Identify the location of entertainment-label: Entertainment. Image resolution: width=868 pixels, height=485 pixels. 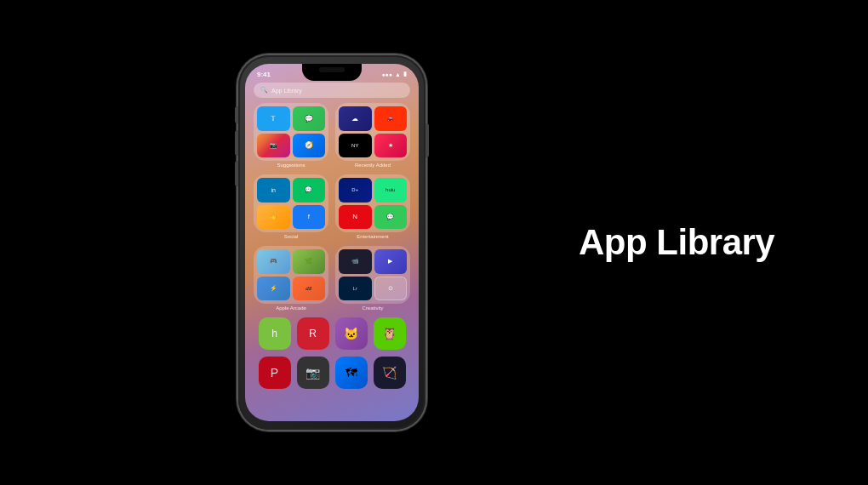
(373, 237).